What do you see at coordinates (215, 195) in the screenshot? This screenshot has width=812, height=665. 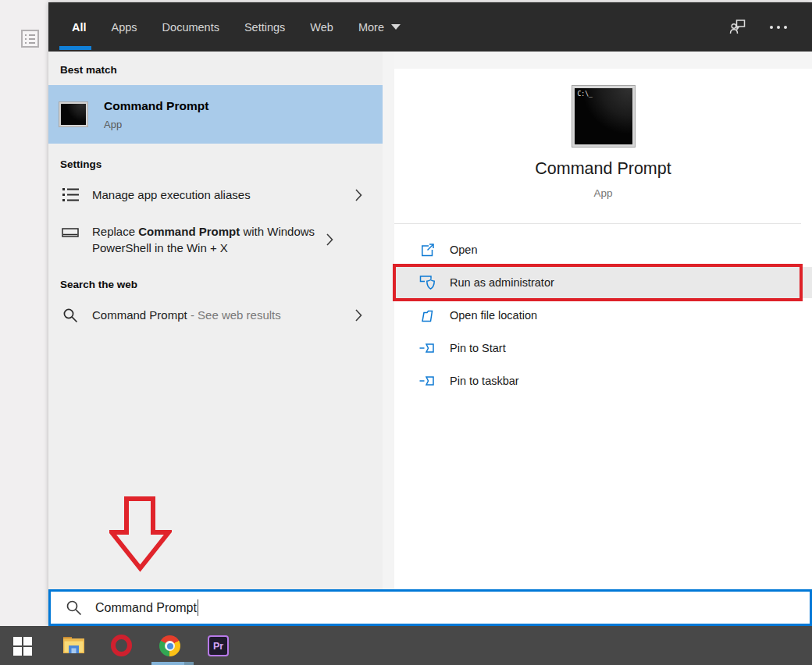 I see `result-manage-aliases: Manage app execution aliases` at bounding box center [215, 195].